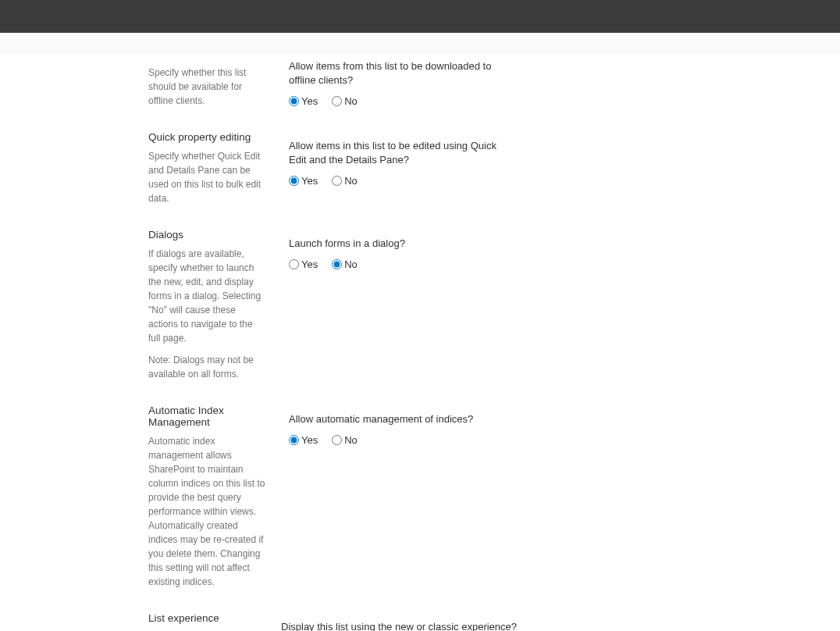 The image size is (840, 631). What do you see at coordinates (303, 102) in the screenshot?
I see `offline-yes: Yes` at bounding box center [303, 102].